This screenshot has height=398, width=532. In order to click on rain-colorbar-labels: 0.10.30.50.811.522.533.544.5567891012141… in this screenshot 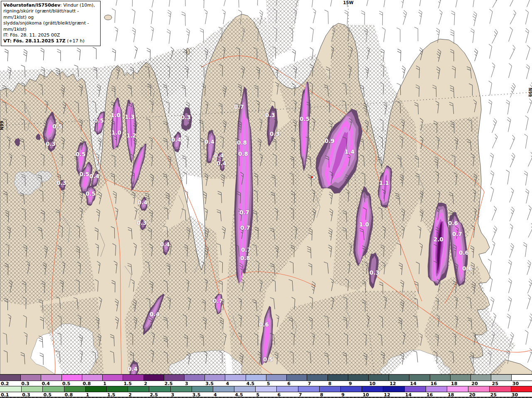, I will do `click(266, 395)`.